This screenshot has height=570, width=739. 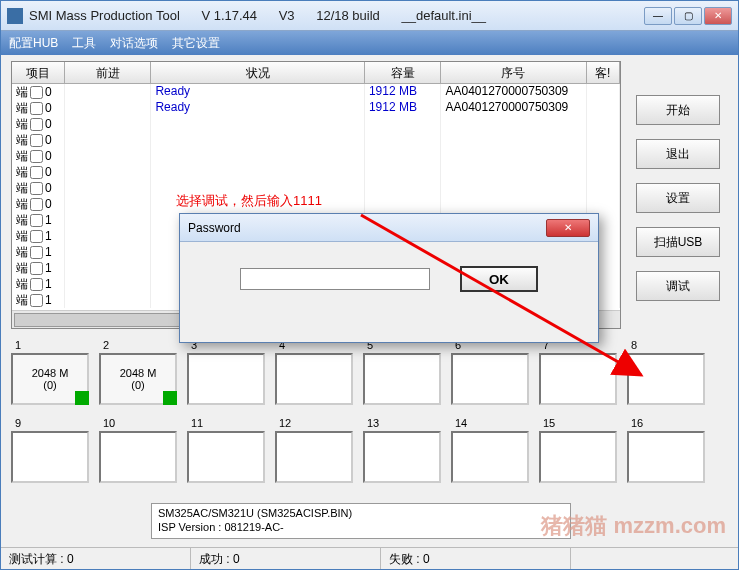 What do you see at coordinates (316, 375) in the screenshot?
I see `slot-4: 4` at bounding box center [316, 375].